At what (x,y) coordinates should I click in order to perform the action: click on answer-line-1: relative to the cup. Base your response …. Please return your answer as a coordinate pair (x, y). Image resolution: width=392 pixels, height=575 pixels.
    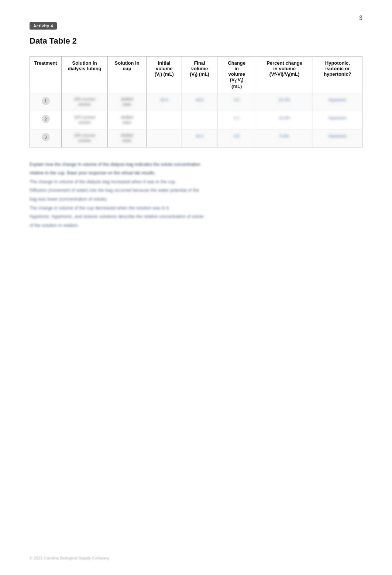
    Looking at the image, I should click on (196, 173).